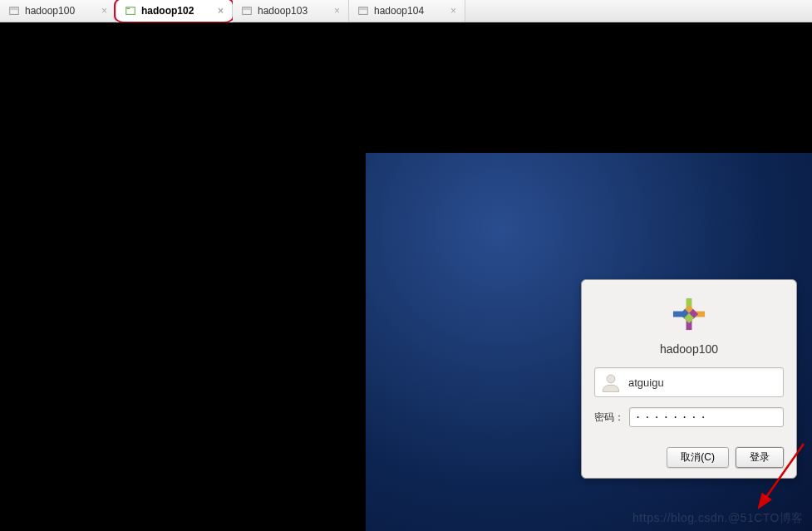 The image size is (812, 531). What do you see at coordinates (698, 457) in the screenshot?
I see `cancel-button: 取消(C)` at bounding box center [698, 457].